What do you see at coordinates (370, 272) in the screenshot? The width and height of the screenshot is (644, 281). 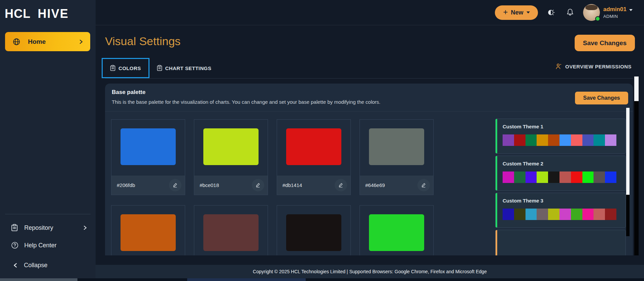 I see `footer: Copyright © 2025 HCL Technologies Limite…` at bounding box center [370, 272].